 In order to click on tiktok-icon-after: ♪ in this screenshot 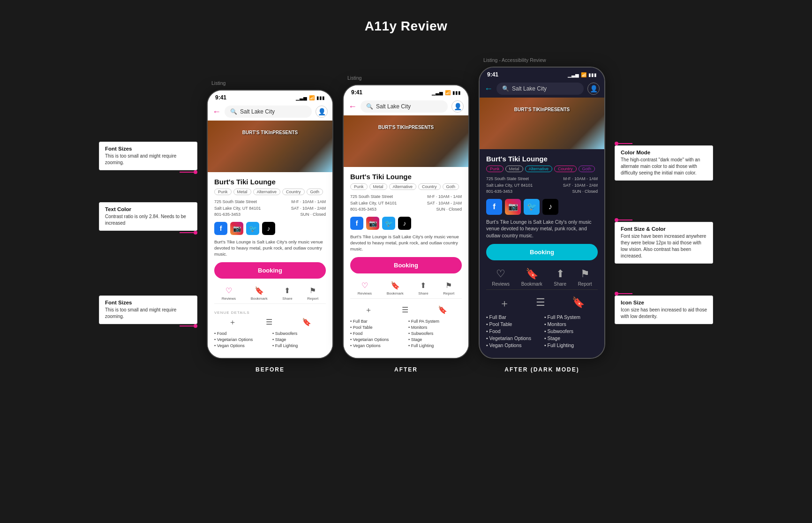, I will do `click(405, 223)`.